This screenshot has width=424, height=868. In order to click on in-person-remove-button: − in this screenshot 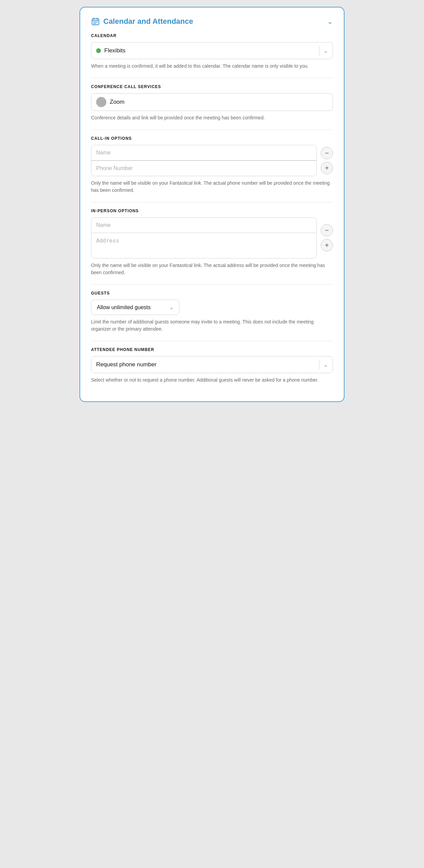, I will do `click(327, 230)`.